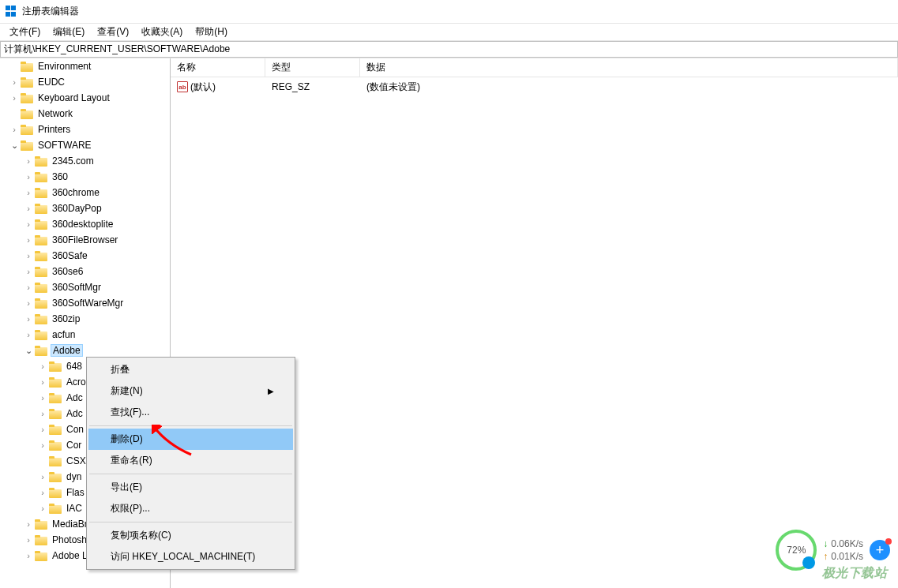 This screenshot has width=898, height=588. What do you see at coordinates (85, 287) in the screenshot?
I see `tree-item: ›360SoftMgr` at bounding box center [85, 287].